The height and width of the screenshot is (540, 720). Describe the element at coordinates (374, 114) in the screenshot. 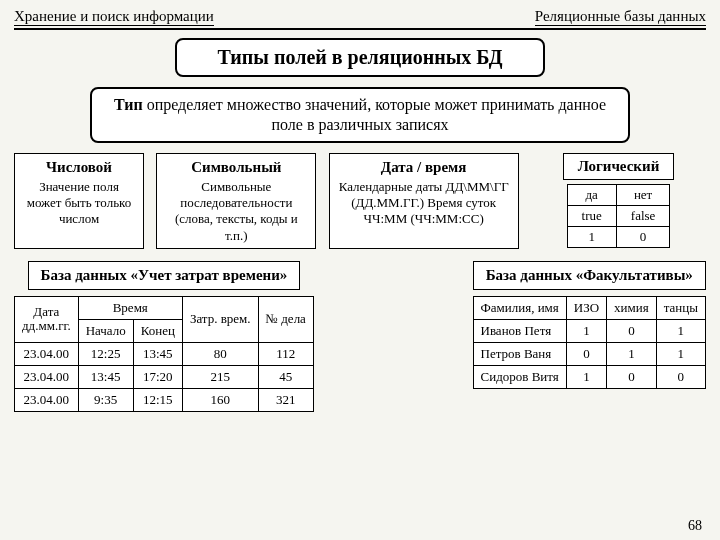

I see `definition-text: определяет множество значений, которые м…` at that location.